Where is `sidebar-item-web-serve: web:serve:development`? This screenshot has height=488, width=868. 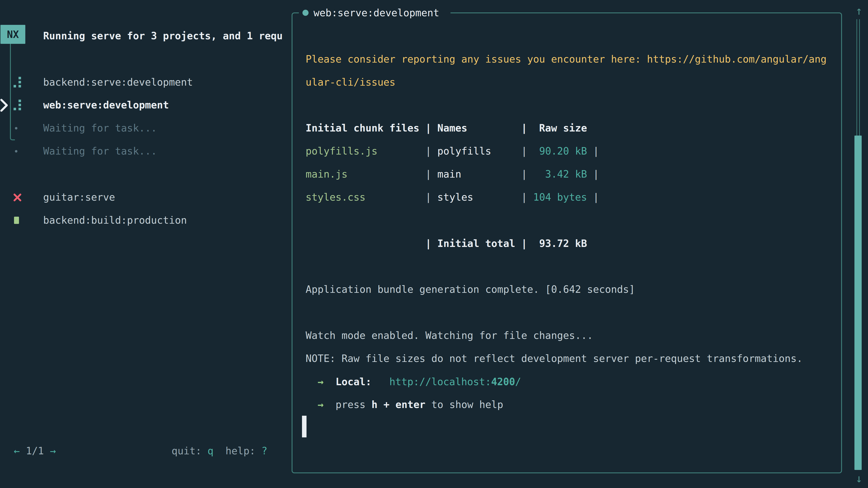
sidebar-item-web-serve: web:serve:development is located at coordinates (106, 105).